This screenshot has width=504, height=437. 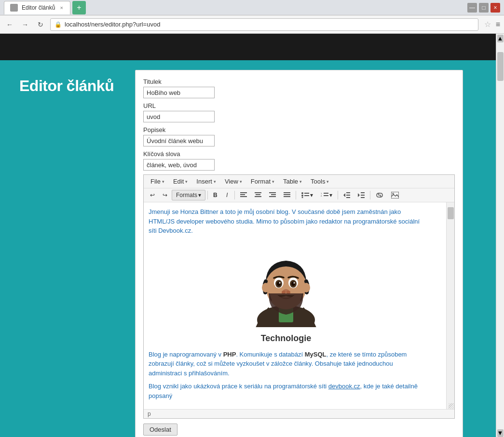 What do you see at coordinates (484, 8) in the screenshot?
I see `maximize-button: □` at bounding box center [484, 8].